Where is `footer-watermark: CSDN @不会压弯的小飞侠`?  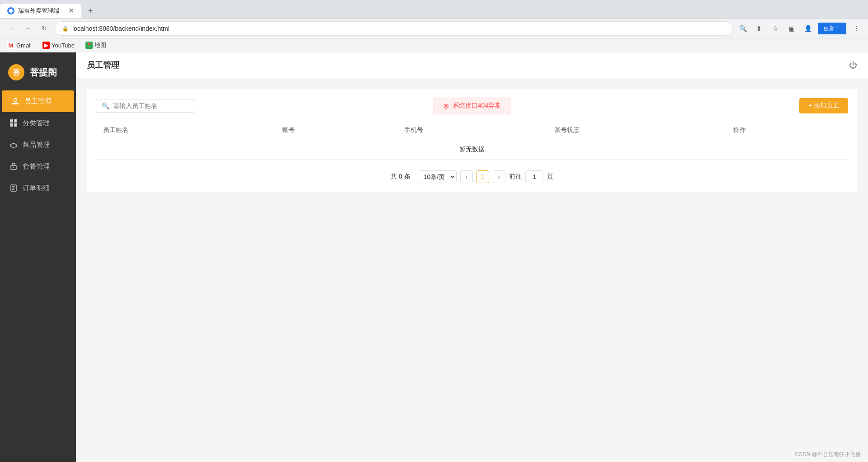
footer-watermark: CSDN @不会压弯的小飞侠 is located at coordinates (828, 455).